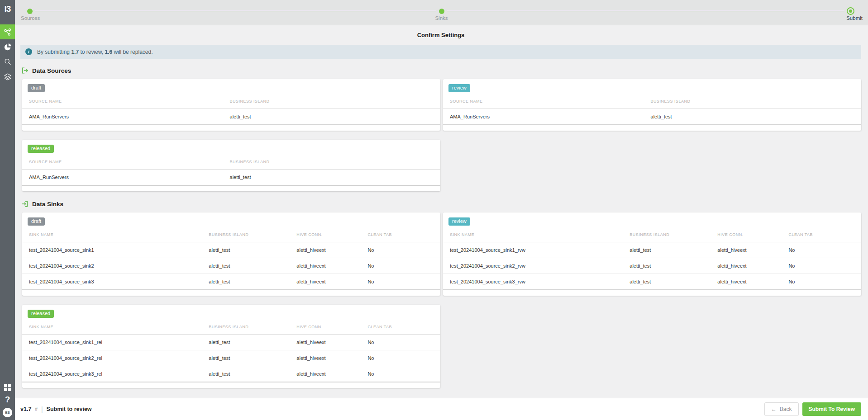 The width and height of the screenshot is (868, 420). Describe the element at coordinates (832, 409) in the screenshot. I see `submit-to-review-button: Submit To Review` at that location.